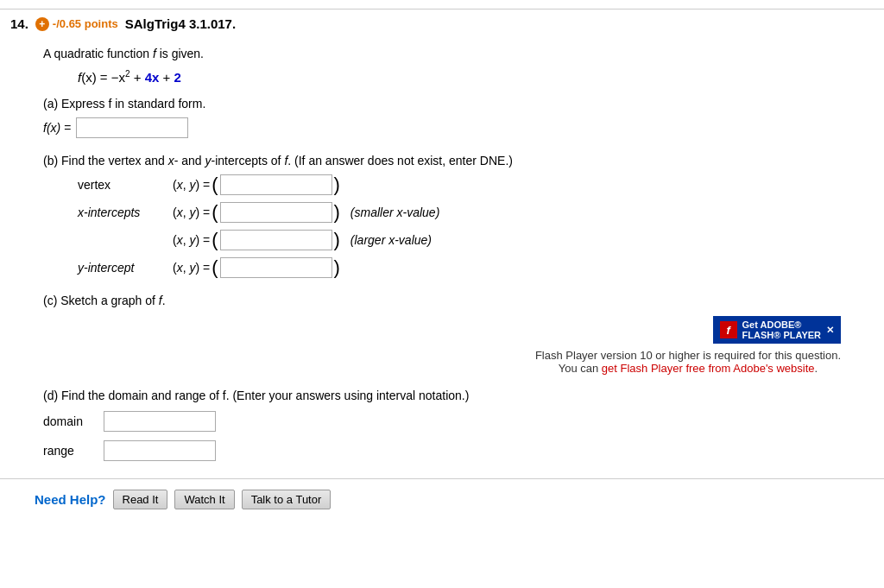 The image size is (884, 588). What do you see at coordinates (204, 499) in the screenshot?
I see `watch-it-button: Watch It` at bounding box center [204, 499].